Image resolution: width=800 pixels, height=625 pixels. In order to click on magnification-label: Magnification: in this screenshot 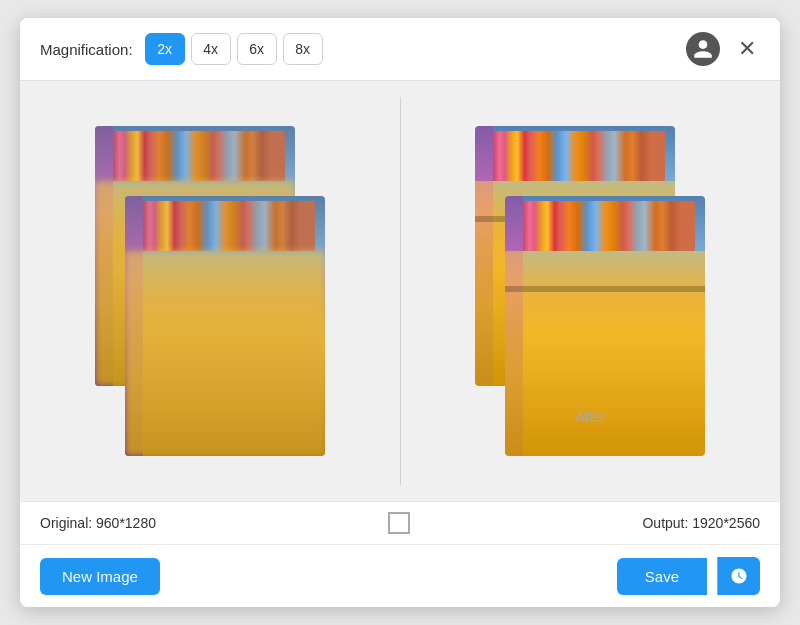, I will do `click(86, 50)`.